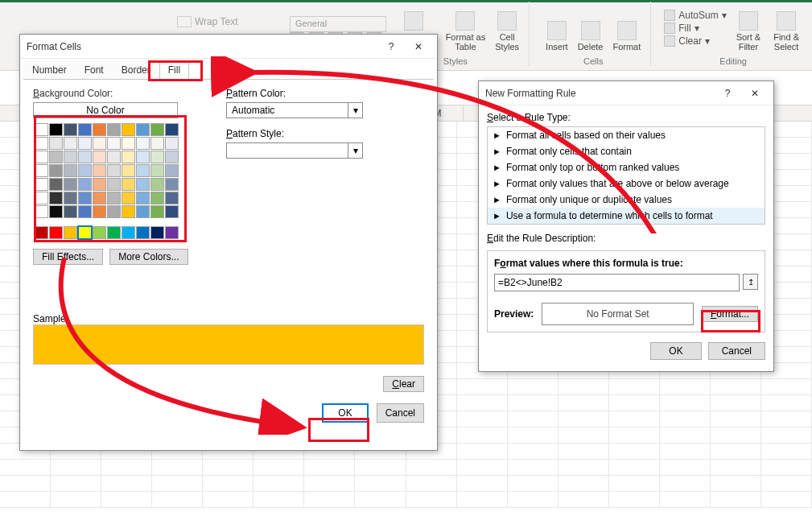 The image size is (812, 512). Describe the element at coordinates (626, 167) in the screenshot. I see `rule-type-item: ►Format only top or bottom ranked values` at that location.